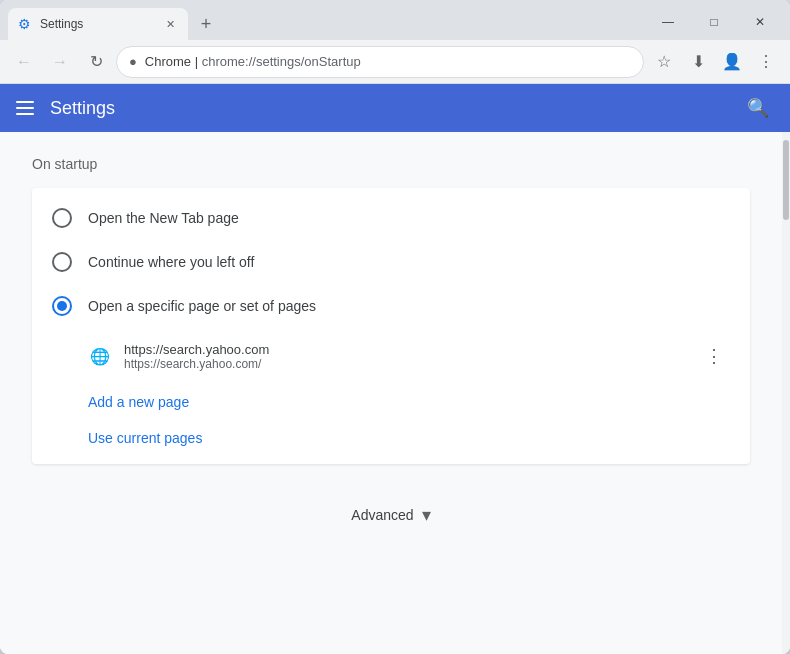  Describe the element at coordinates (732, 62) in the screenshot. I see `profile-button: 👤` at that location.